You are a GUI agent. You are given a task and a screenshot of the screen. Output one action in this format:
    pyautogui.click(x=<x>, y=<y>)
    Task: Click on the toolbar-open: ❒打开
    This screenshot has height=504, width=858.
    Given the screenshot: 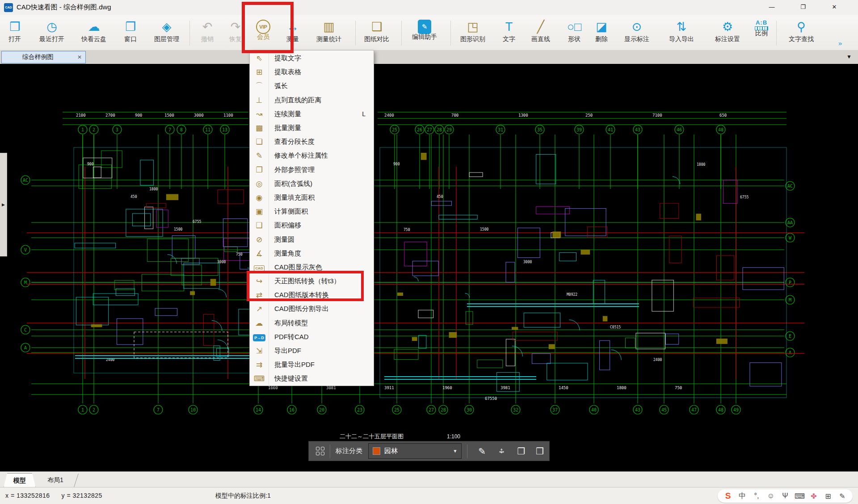 What is the action you would take?
    pyautogui.click(x=18, y=30)
    